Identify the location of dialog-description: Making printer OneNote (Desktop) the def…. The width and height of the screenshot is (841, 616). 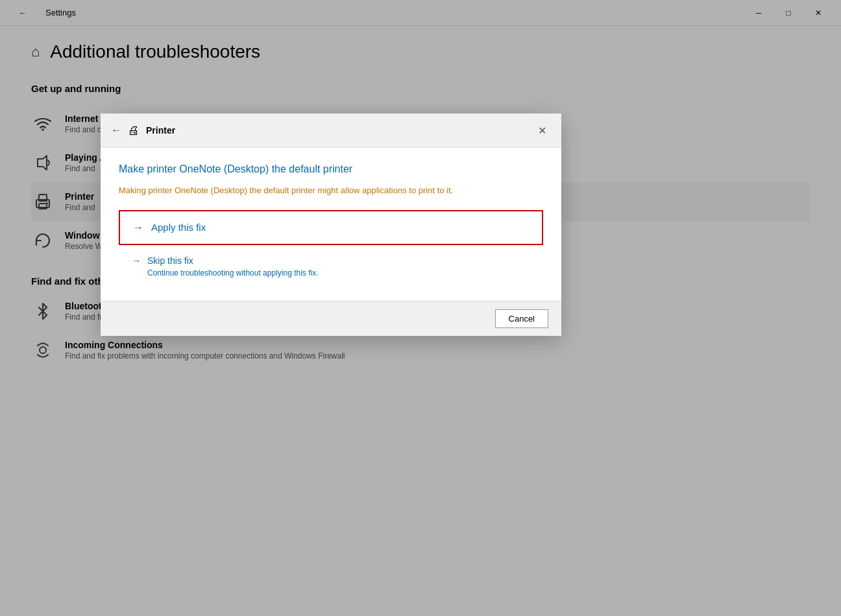
(331, 191).